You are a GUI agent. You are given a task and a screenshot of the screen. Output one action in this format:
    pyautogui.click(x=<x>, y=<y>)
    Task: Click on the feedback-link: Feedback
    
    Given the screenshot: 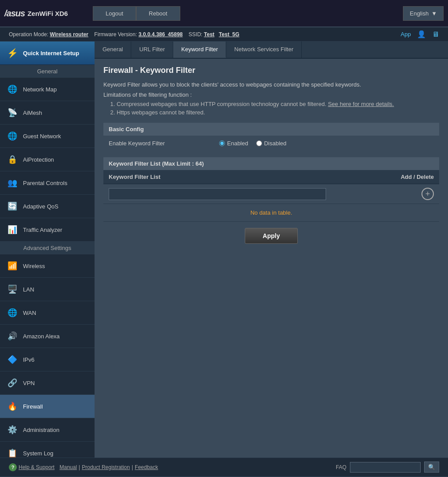 What is the action you would take?
    pyautogui.click(x=147, y=467)
    